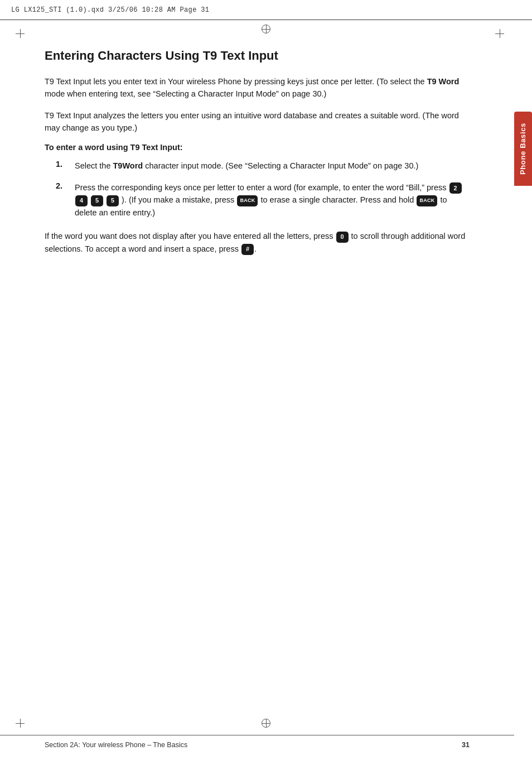 This screenshot has height=760, width=532. What do you see at coordinates (466, 745) in the screenshot?
I see `footer-right: 31` at bounding box center [466, 745].